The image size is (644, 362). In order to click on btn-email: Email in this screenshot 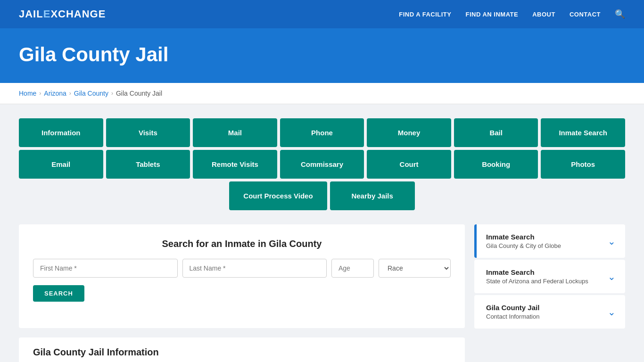, I will do `click(61, 164)`.